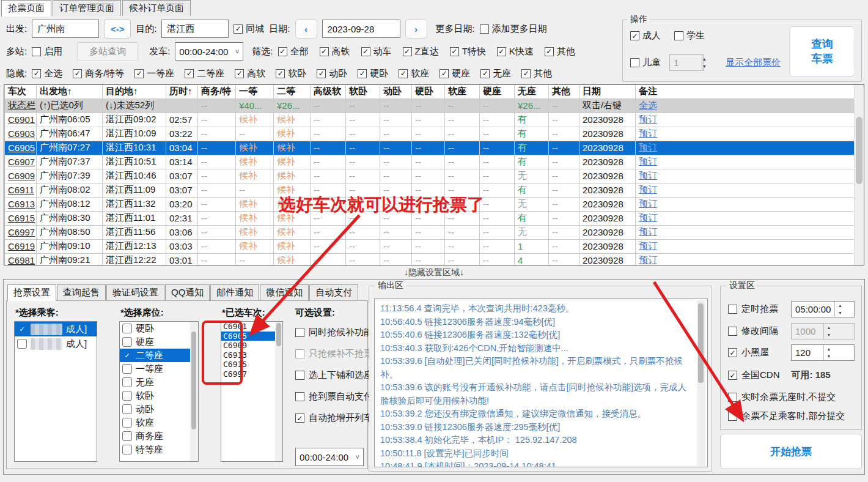 The width and height of the screenshot is (868, 482). What do you see at coordinates (252, 346) in the screenshot?
I see `selected-train-C6909: C6909` at bounding box center [252, 346].